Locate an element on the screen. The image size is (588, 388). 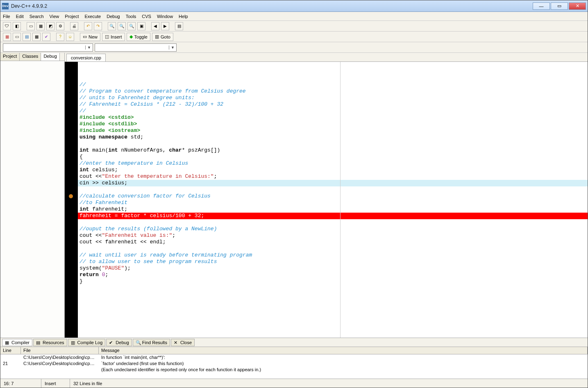
editor-tab-conversion: conversion.cpp is located at coordinates (86, 57).